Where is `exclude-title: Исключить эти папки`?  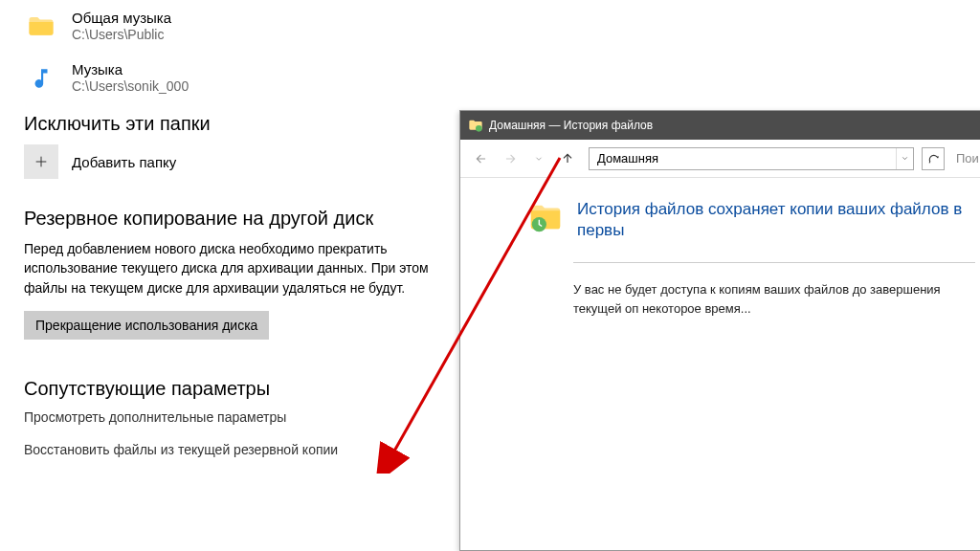 exclude-title: Исключить эти папки is located at coordinates (244, 124).